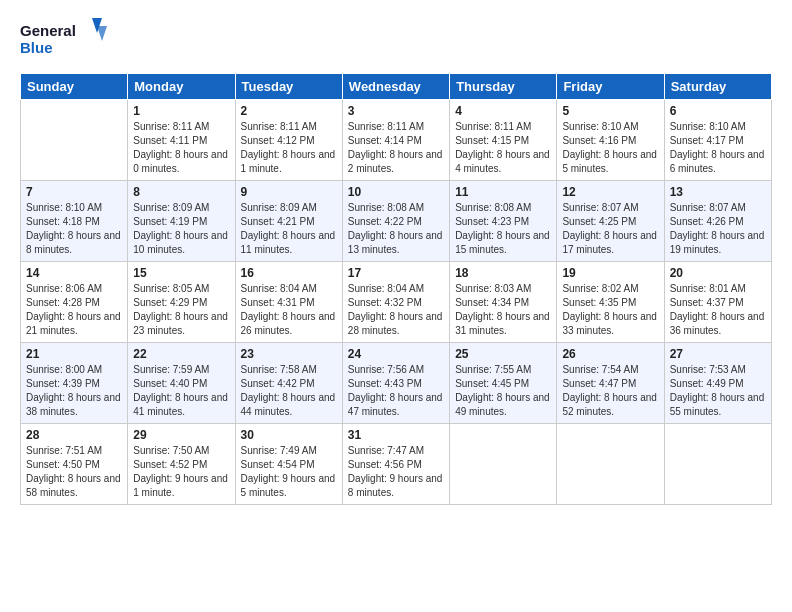  What do you see at coordinates (182, 302) in the screenshot?
I see `calendar-cell: 15Sunrise: 8:05 AMSunset: 4:29 PMDayligh…` at bounding box center [182, 302].